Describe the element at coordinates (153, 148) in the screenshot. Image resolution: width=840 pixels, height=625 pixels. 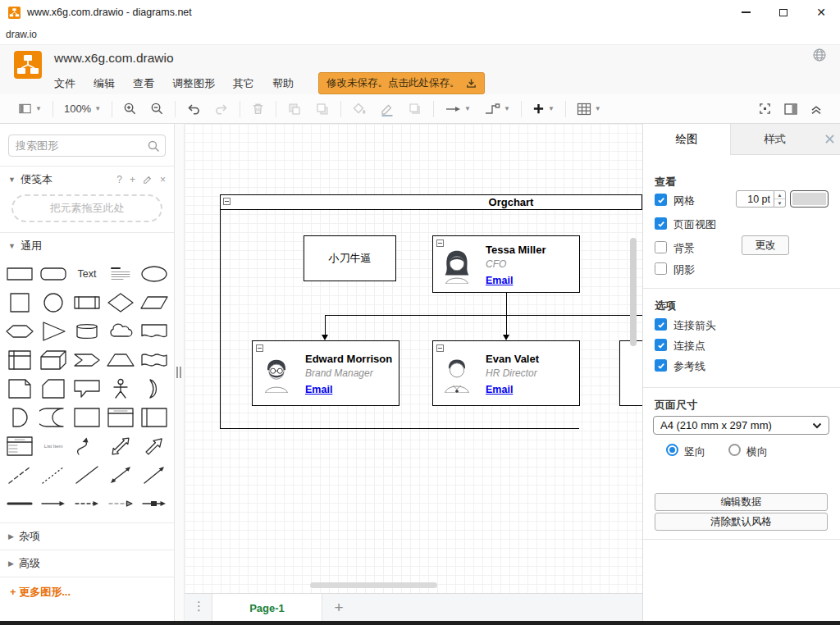
I see `search-icon` at that location.